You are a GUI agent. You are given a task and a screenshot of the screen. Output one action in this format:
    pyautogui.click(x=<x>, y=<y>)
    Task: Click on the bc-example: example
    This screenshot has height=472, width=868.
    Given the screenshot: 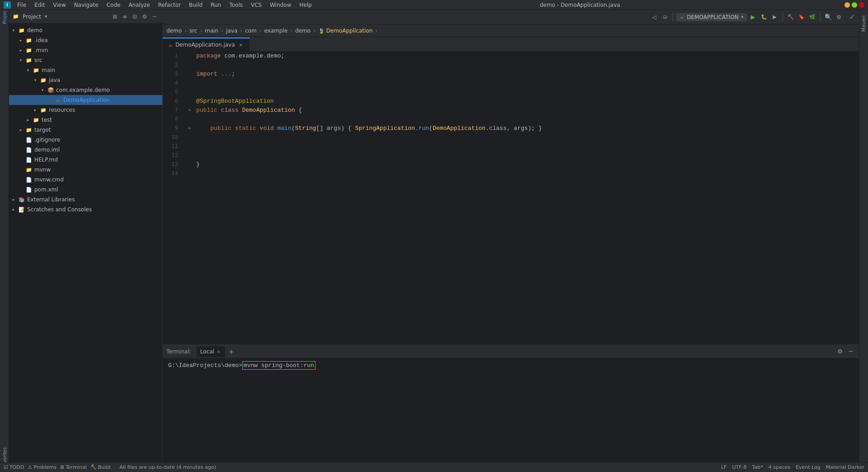 What is the action you would take?
    pyautogui.click(x=276, y=31)
    